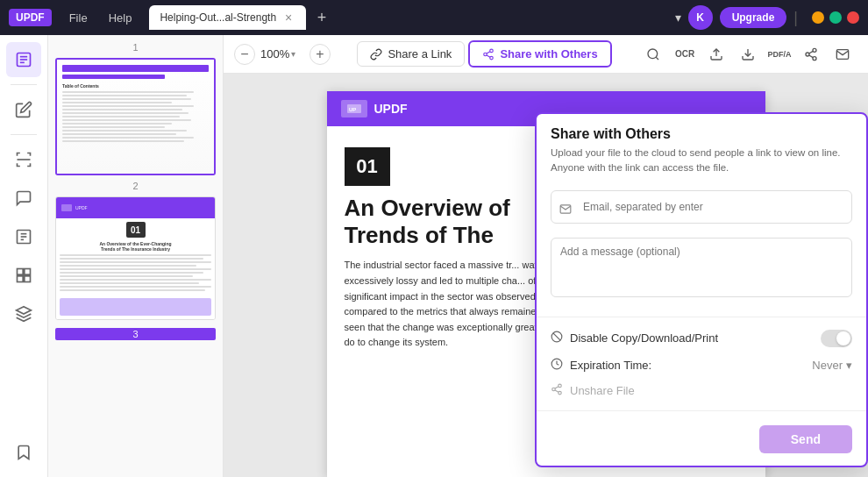 Image resolution: width=868 pixels, height=477 pixels. What do you see at coordinates (24, 237) in the screenshot?
I see `sidebar-icon-forms` at bounding box center [24, 237].